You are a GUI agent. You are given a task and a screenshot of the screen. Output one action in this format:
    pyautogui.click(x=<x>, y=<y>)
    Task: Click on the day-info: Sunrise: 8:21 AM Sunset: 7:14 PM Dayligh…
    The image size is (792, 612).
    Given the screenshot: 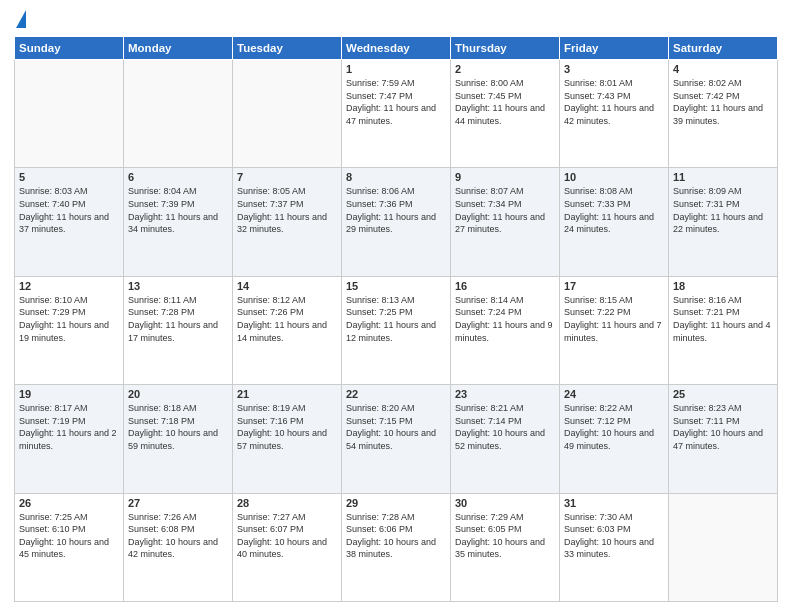 What is the action you would take?
    pyautogui.click(x=505, y=427)
    